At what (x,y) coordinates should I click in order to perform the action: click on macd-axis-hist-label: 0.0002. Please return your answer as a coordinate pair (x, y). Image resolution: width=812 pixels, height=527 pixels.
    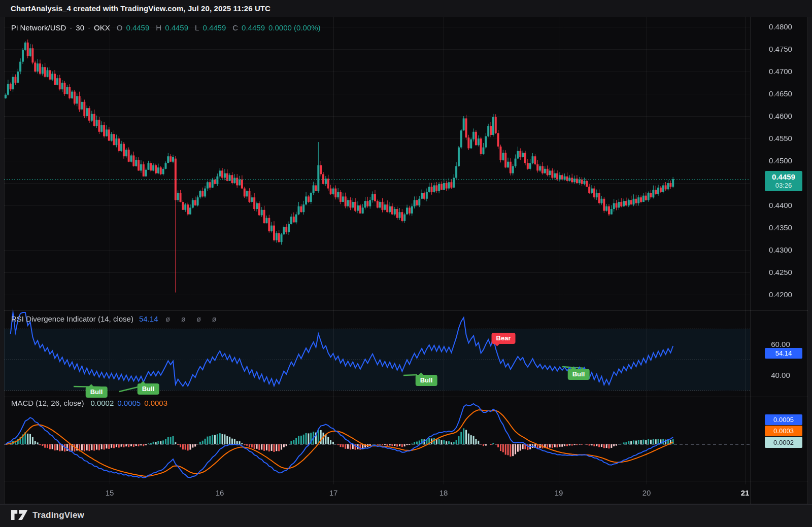
    Looking at the image, I should click on (784, 442).